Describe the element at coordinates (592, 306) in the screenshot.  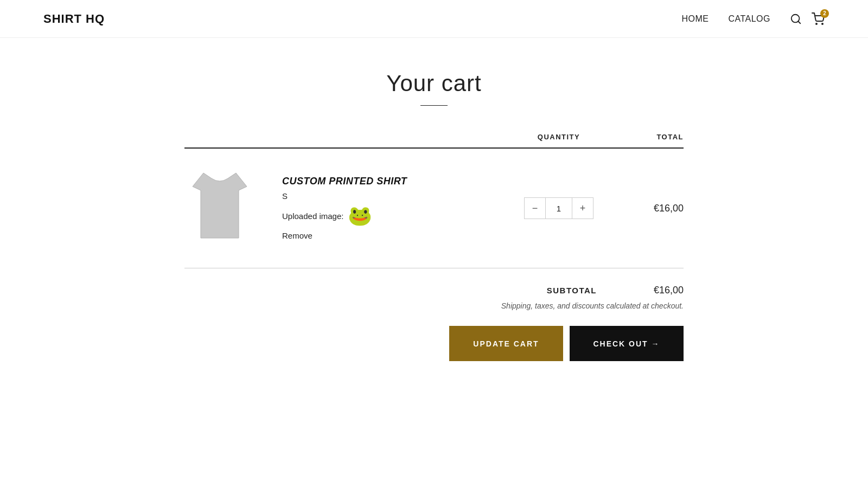
I see `shipping-note: Shipping, taxes, and discounts calculate…` at that location.